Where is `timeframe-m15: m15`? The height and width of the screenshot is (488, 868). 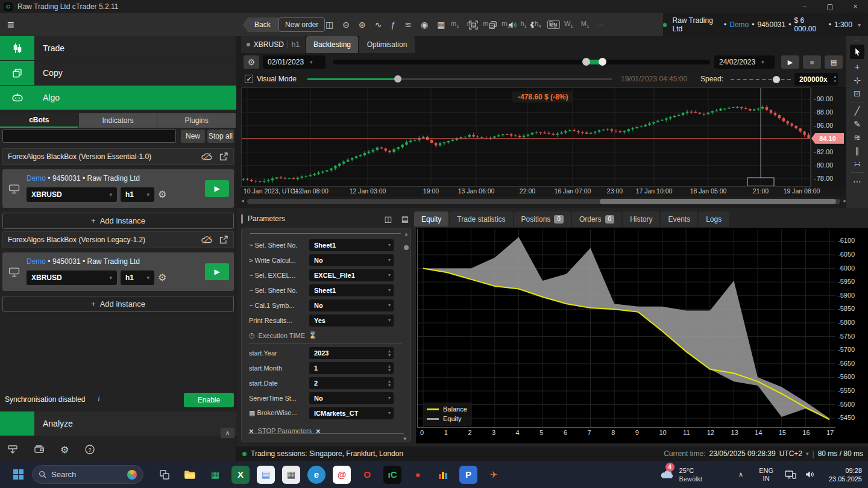
timeframe-m15: m15 is located at coordinates (488, 24).